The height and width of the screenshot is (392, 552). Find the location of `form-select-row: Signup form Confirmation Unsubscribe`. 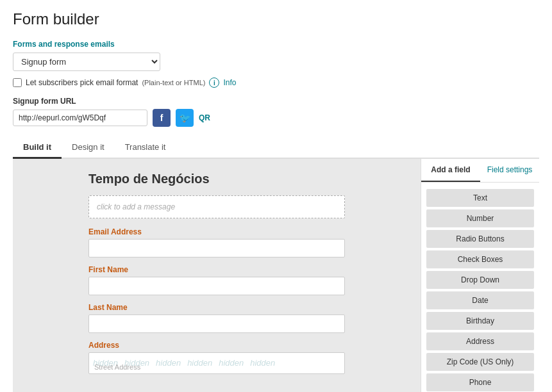

form-select-row: Signup form Confirmation Unsubscribe is located at coordinates (276, 61).